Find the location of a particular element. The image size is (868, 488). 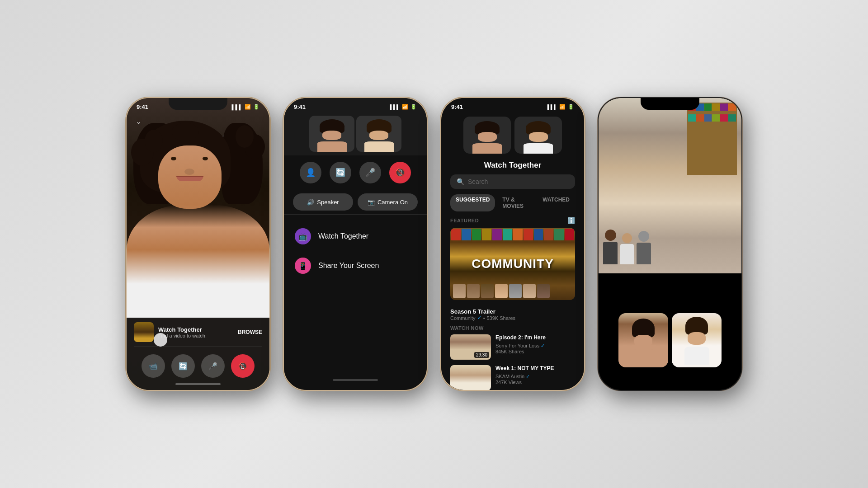

end-icon-2: 📵 is located at coordinates (400, 173).